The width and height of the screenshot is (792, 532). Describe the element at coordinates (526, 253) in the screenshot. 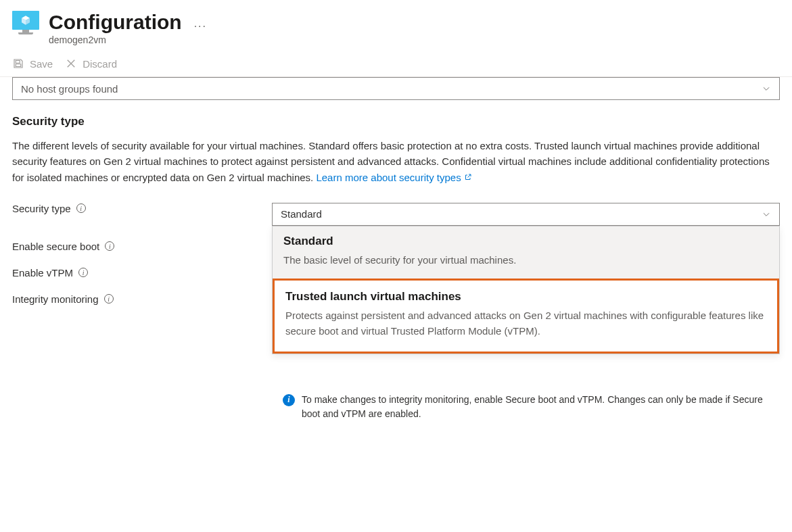

I see `option-standard: Standard The basic level of security for…` at that location.